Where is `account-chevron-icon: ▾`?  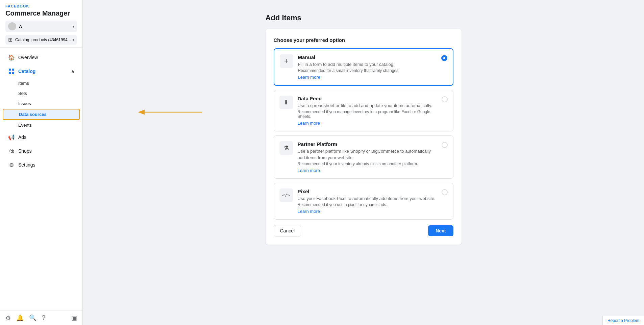
account-chevron-icon: ▾ is located at coordinates (74, 26).